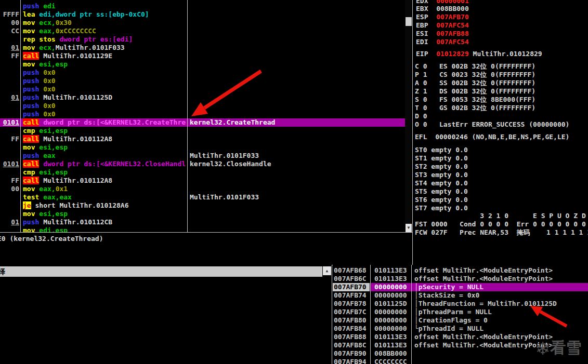 This screenshot has height=364, width=588. Describe the element at coordinates (409, 116) in the screenshot. I see `disassembly-scrollbar: ▼` at that location.